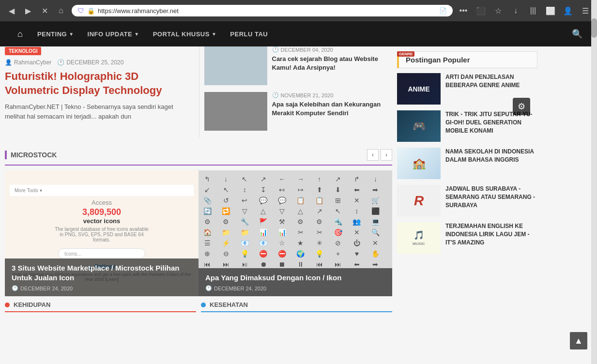 Image resolution: width=597 pixels, height=364 pixels. Describe the element at coordinates (56, 34) in the screenshot. I see `navbar-link-penting: PENTING ▼` at that location.